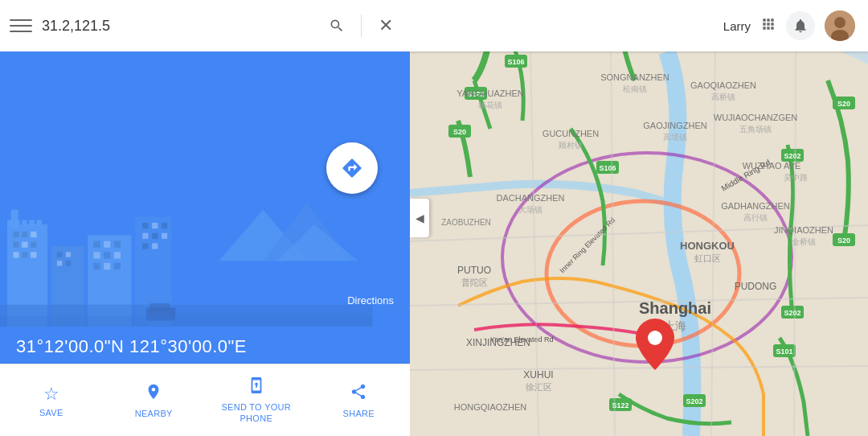 The width and height of the screenshot is (868, 436). What do you see at coordinates (205, 347) in the screenshot?
I see `coordinates-display: 31°12'00.0"N 121°30'00.0"E` at bounding box center [205, 347].